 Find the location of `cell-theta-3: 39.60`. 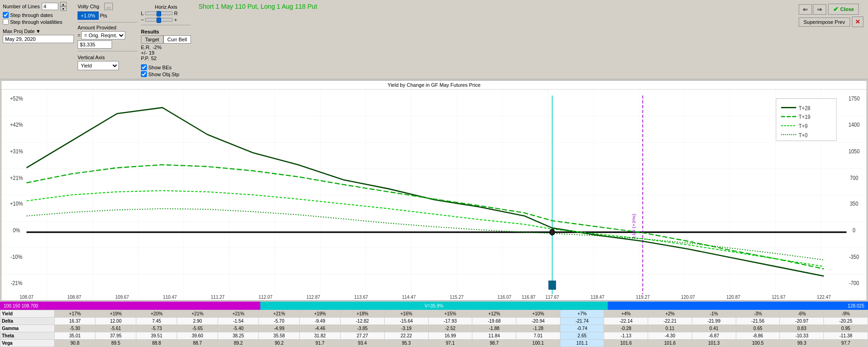

cell-theta-3: 39.60 is located at coordinates (197, 336).